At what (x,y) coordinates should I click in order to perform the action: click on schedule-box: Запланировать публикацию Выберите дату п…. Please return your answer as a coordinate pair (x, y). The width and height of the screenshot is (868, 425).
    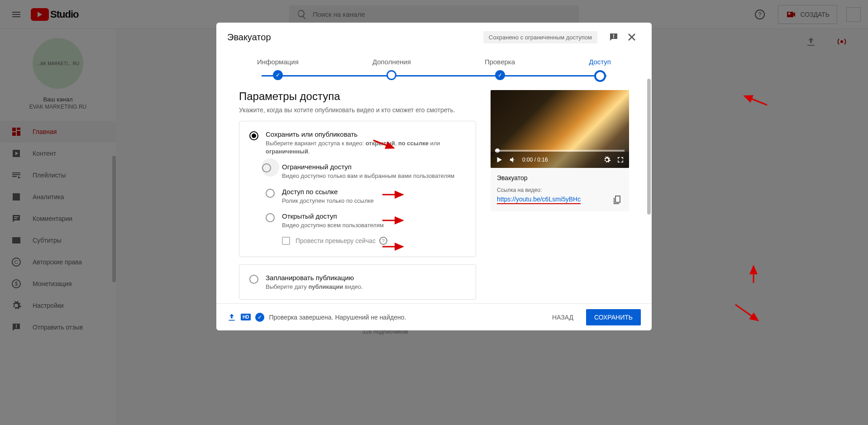
    Looking at the image, I should click on (358, 282).